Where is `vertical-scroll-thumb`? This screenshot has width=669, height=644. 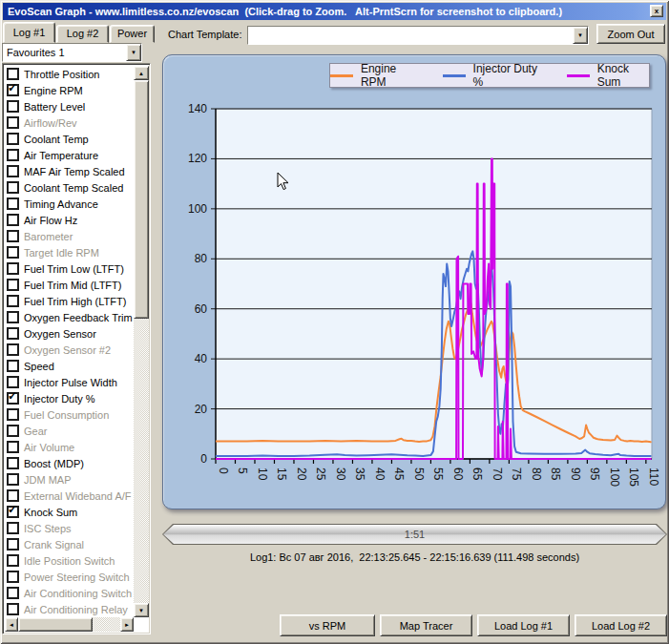
vertical-scroll-thumb is located at coordinates (141, 199).